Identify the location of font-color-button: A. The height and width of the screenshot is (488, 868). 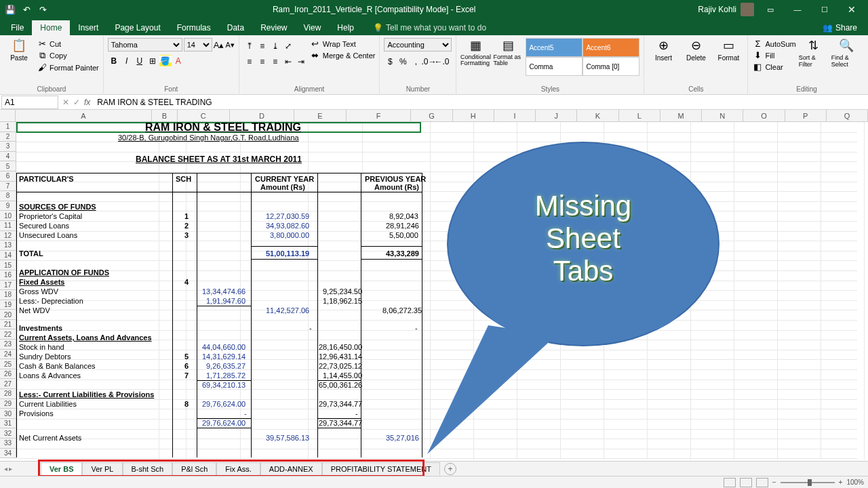
(178, 61).